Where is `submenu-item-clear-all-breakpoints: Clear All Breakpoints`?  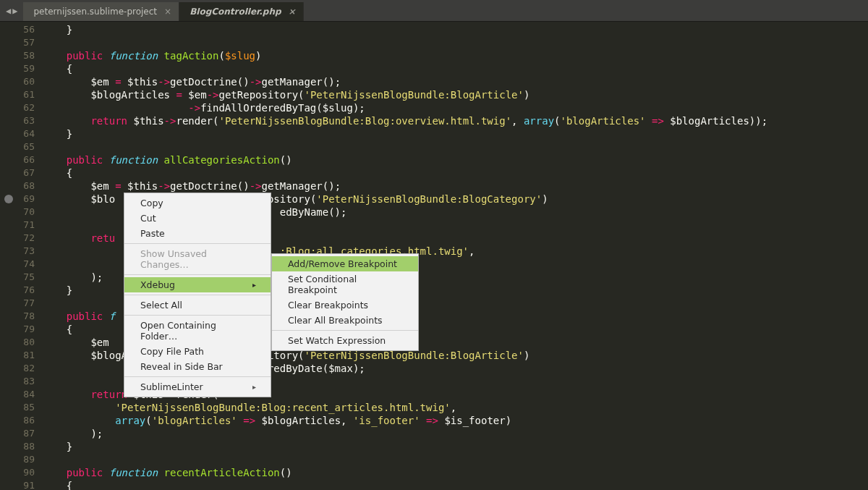
submenu-item-clear-all-breakpoints: Clear All Breakpoints is located at coordinates (345, 320).